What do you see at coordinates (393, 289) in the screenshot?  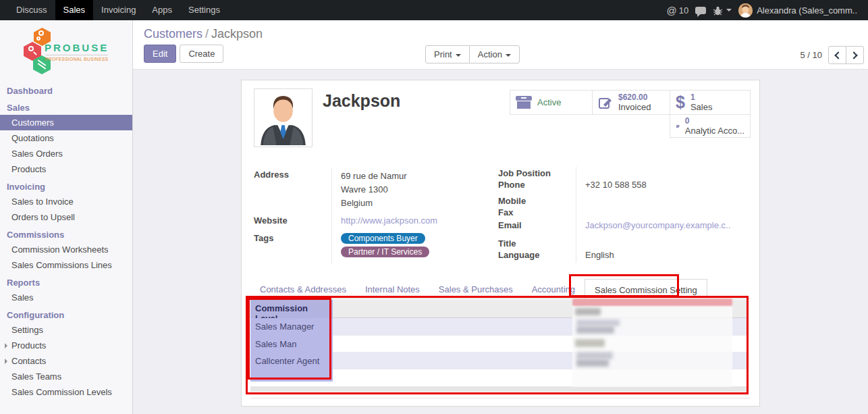 I see `tab-internal-notes: Internal Notes` at bounding box center [393, 289].